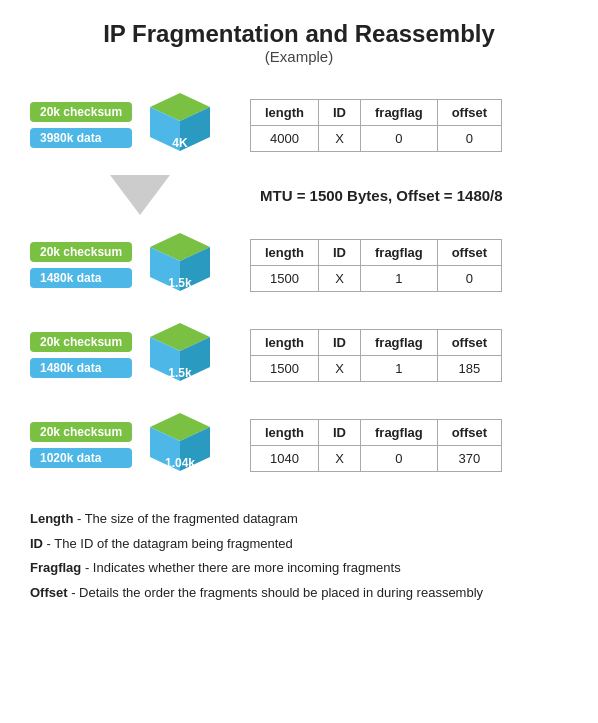  I want to click on legend-term-3: Offset, so click(49, 592).